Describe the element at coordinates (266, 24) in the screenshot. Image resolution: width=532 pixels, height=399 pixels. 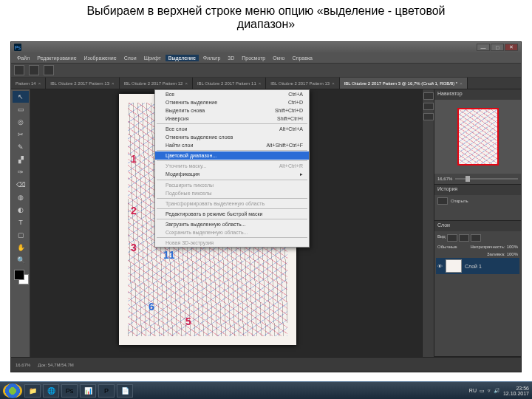
I see `caption-line2: диапазон»` at that location.